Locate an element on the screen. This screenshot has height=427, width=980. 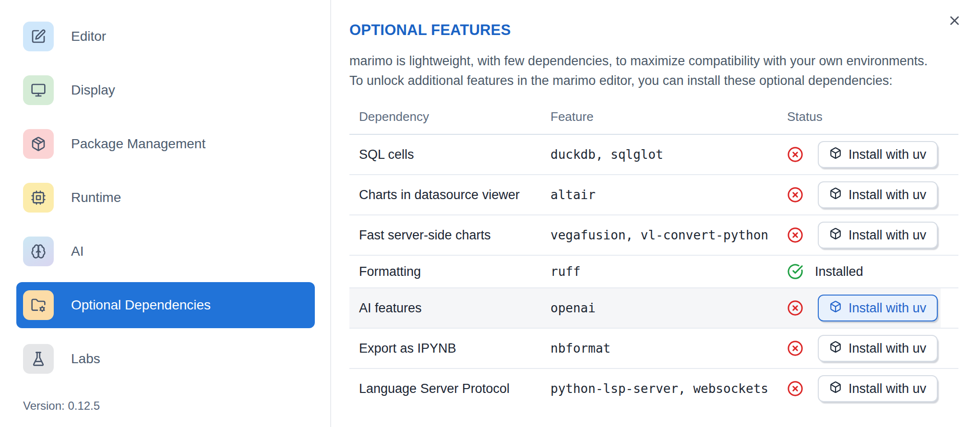
flask-icon is located at coordinates (38, 359).